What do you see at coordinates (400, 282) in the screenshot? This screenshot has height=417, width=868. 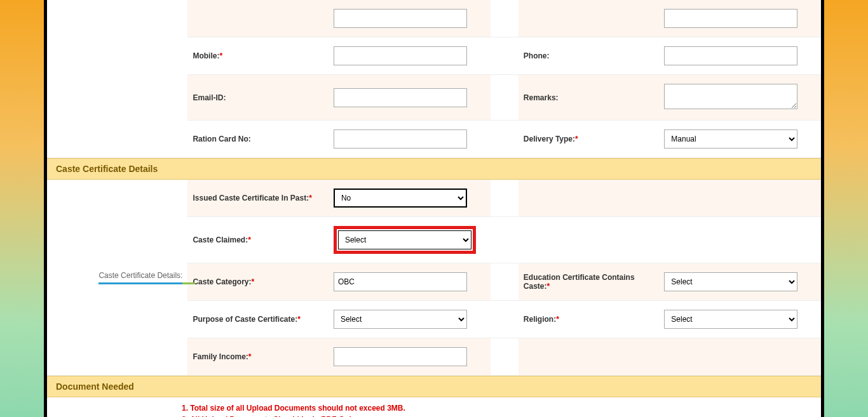 I see `caste-category-input` at bounding box center [400, 282].